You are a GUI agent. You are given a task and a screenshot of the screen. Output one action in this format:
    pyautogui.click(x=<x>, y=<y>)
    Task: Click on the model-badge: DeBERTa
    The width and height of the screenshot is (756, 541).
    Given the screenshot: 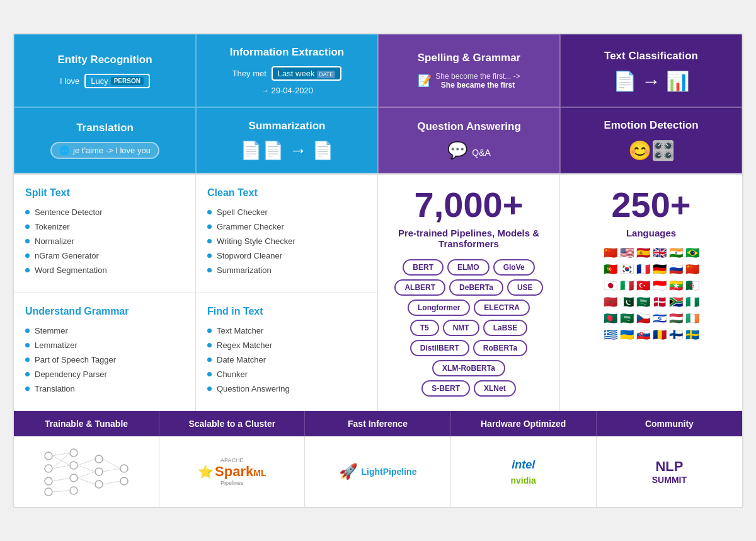 What is the action you would take?
    pyautogui.click(x=476, y=288)
    